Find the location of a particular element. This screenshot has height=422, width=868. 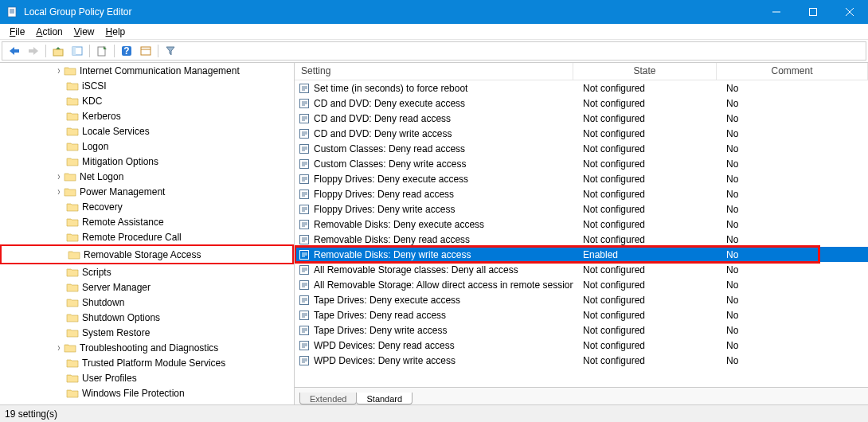

filter-button is located at coordinates (170, 51).